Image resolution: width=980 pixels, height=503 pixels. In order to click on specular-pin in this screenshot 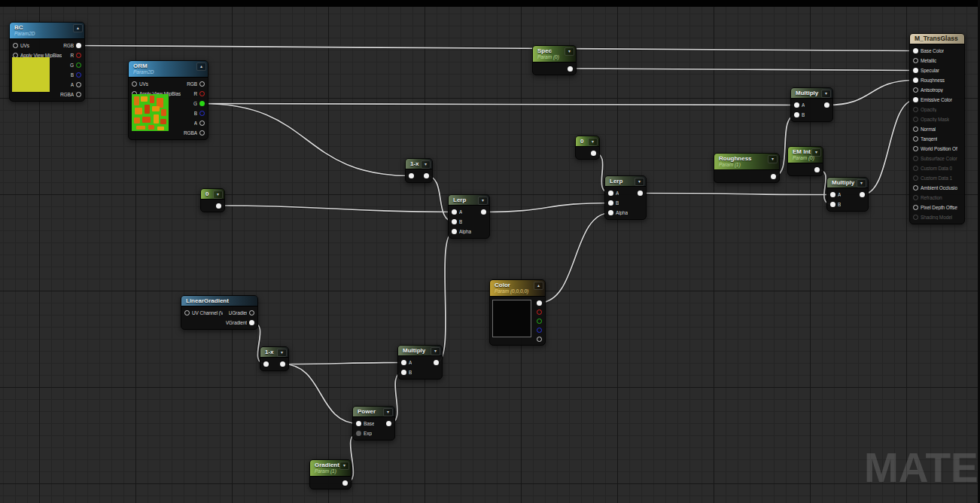, I will do `click(915, 71)`.